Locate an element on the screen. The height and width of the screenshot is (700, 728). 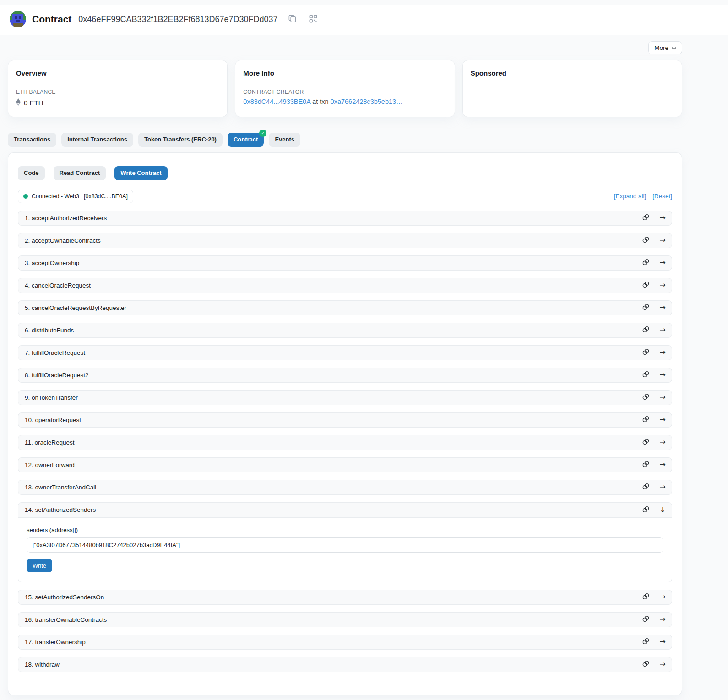
sponsored-card: Sponsored is located at coordinates (572, 89).